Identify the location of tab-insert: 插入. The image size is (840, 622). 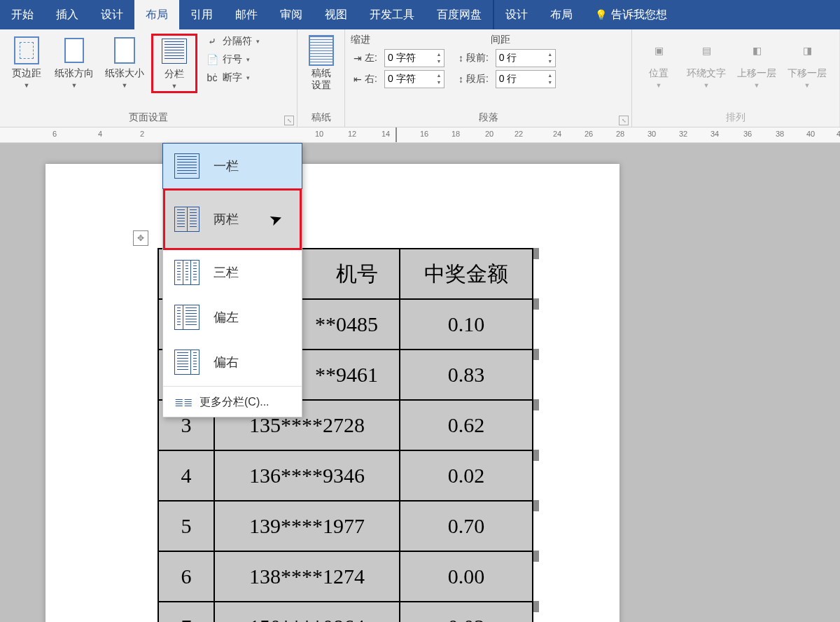
(67, 15).